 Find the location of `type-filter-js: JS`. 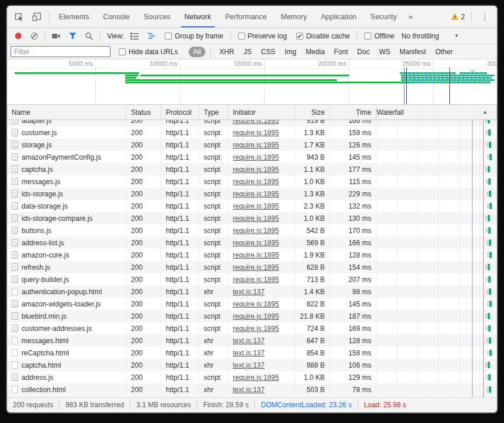

type-filter-js: JS is located at coordinates (247, 52).